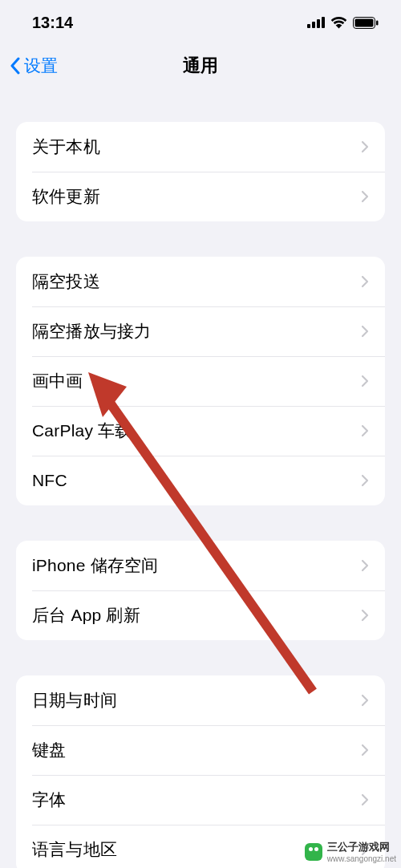 Image resolution: width=401 pixels, height=868 pixels. What do you see at coordinates (200, 172) in the screenshot?
I see `settings-group-about: 关于本机 软件更新` at bounding box center [200, 172].